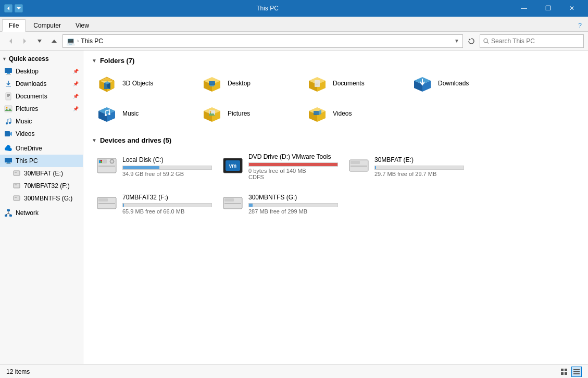 The image size is (588, 378). What do you see at coordinates (354, 83) in the screenshot?
I see `folder-documents: Documents` at bounding box center [354, 83].